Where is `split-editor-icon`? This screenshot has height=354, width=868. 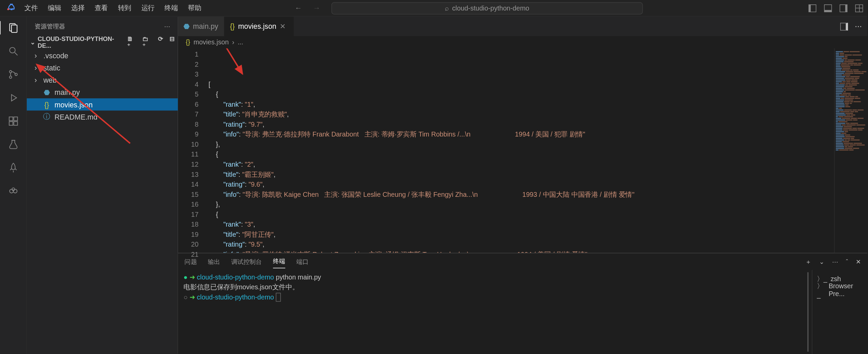
split-editor-icon is located at coordinates (844, 26).